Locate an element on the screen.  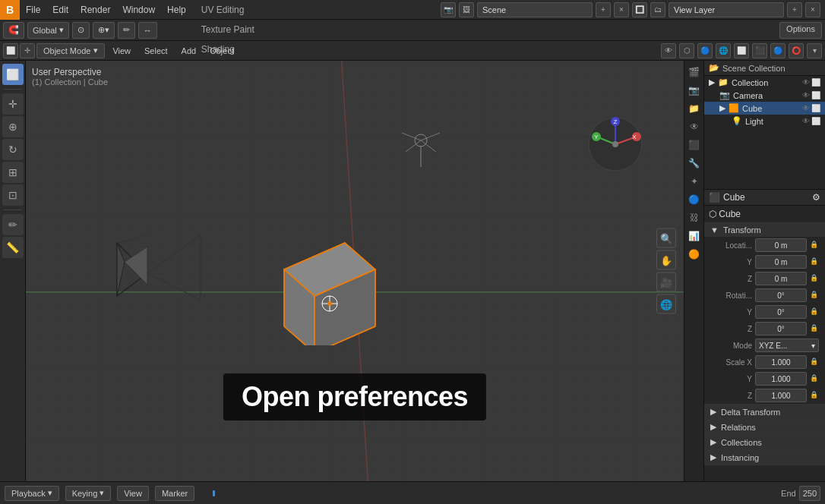
instancing-header: ▶ Instancing is located at coordinates (764, 457).